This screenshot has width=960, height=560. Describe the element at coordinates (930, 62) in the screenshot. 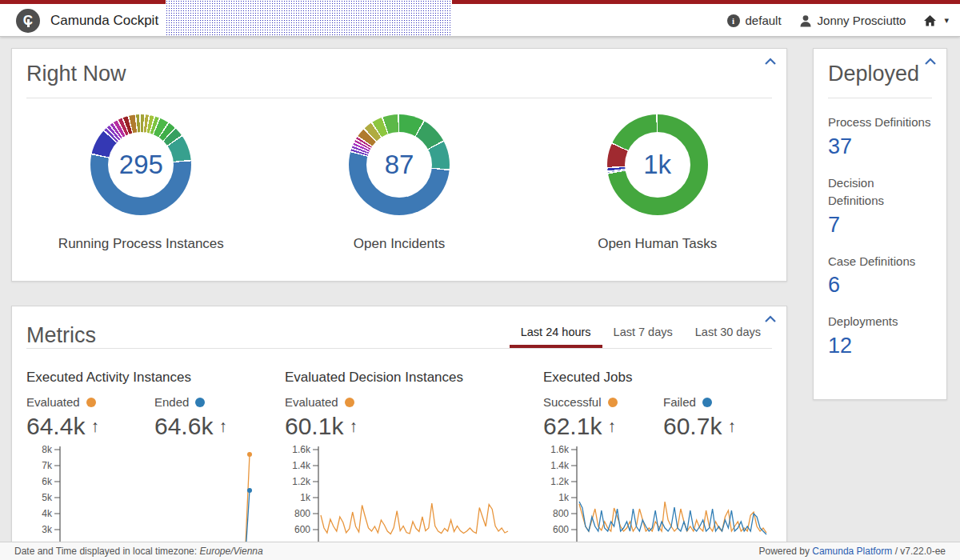

I see `collapse-deployed-button` at that location.